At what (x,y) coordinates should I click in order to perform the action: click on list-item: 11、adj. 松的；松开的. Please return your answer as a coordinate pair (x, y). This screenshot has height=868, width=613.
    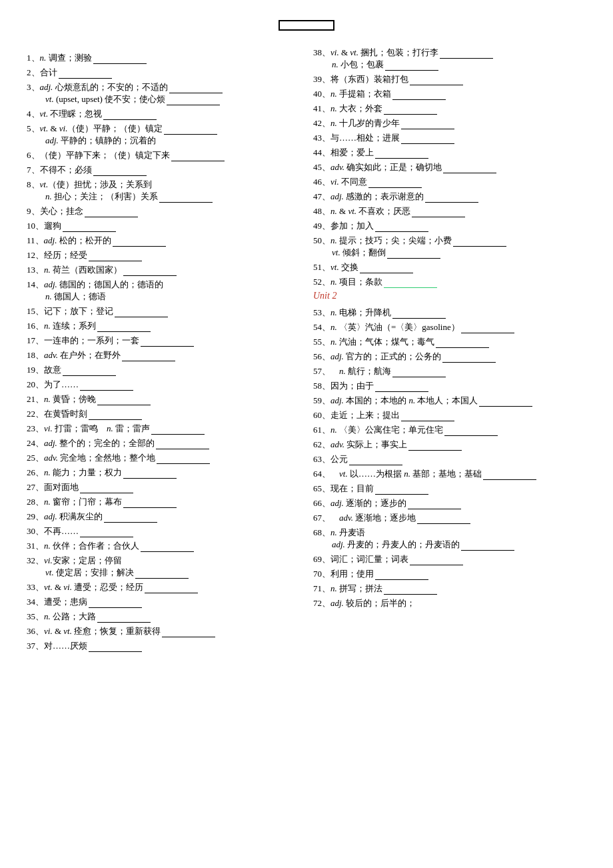
    Looking at the image, I should click on (163, 241).